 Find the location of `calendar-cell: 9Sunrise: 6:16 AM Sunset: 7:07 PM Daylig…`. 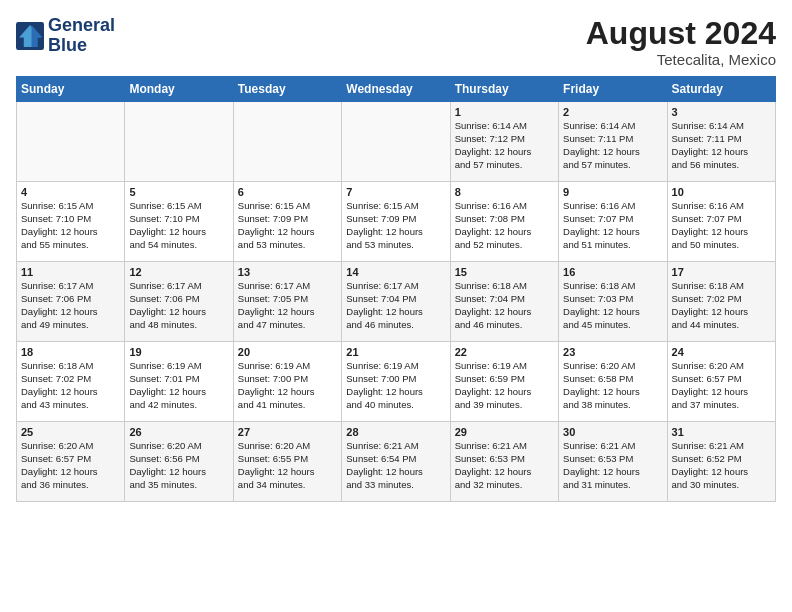

calendar-cell: 9Sunrise: 6:16 AM Sunset: 7:07 PM Daylig… is located at coordinates (613, 222).